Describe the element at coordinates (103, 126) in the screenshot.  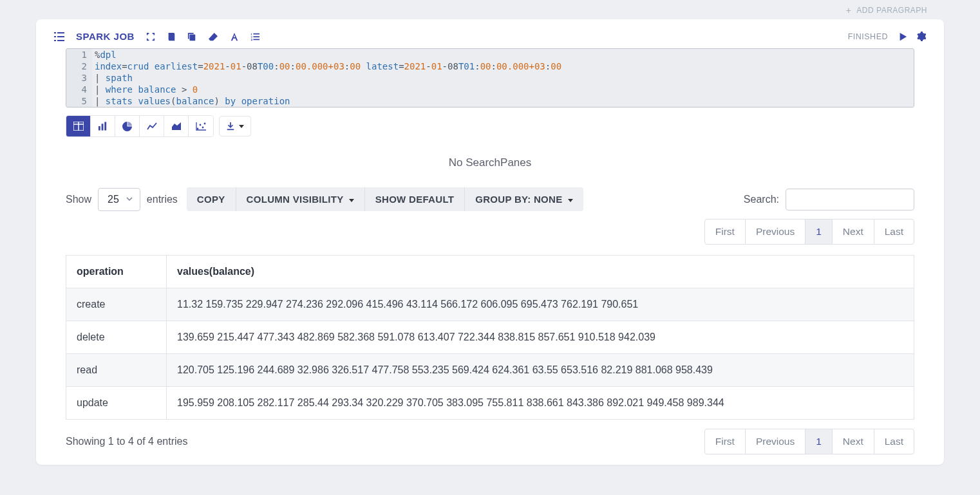
I see `bar-chart-icon` at that location.